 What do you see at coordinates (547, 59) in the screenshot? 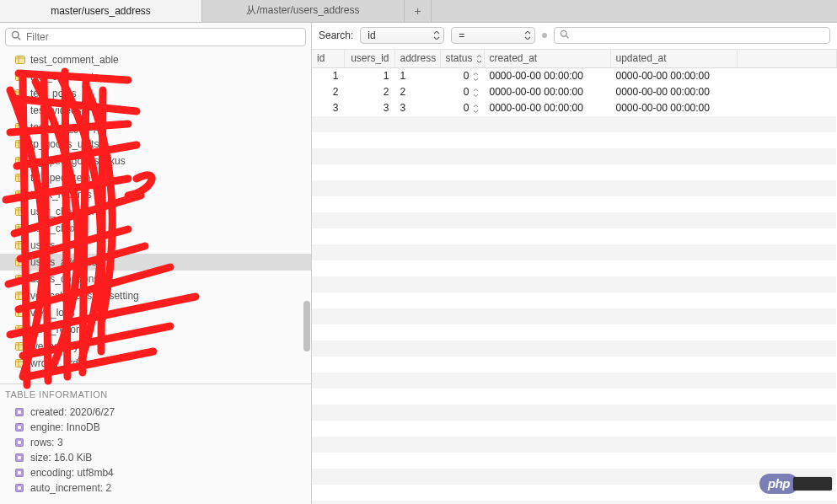
I see `column-header: created_at` at bounding box center [547, 59].